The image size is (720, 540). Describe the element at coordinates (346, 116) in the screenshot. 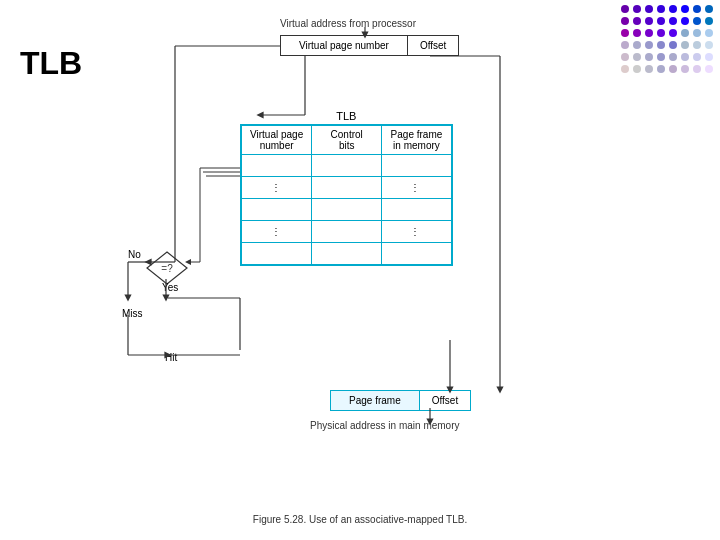

I see `tlb-title: TLB` at that location.